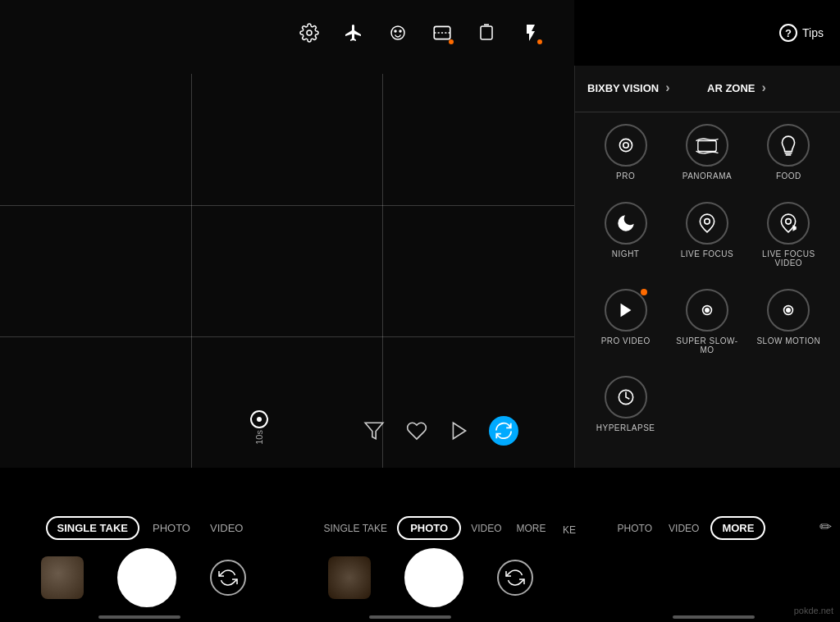  Describe the element at coordinates (801, 33) in the screenshot. I see `tips-button: ? Tips` at that location.